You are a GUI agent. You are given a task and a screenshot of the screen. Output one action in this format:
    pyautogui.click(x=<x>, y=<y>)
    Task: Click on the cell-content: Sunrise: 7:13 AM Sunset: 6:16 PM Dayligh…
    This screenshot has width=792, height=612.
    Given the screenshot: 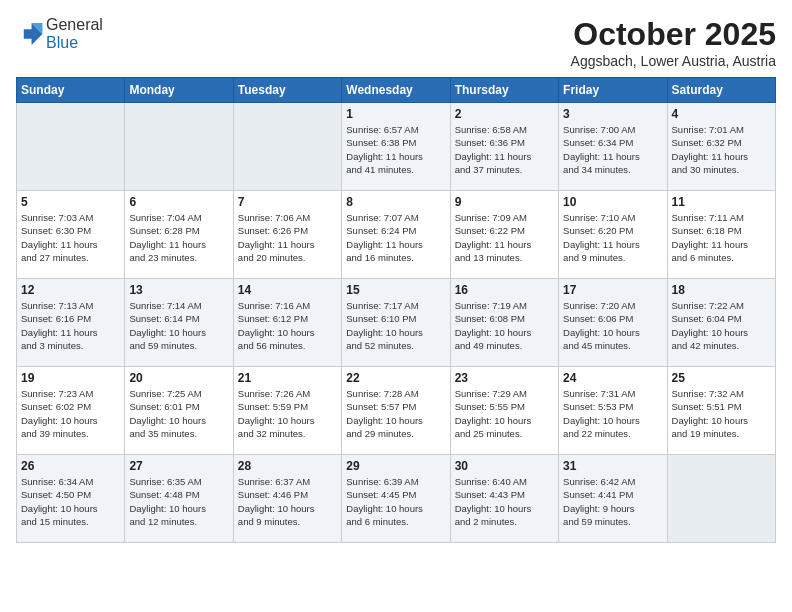 What is the action you would take?
    pyautogui.click(x=70, y=326)
    